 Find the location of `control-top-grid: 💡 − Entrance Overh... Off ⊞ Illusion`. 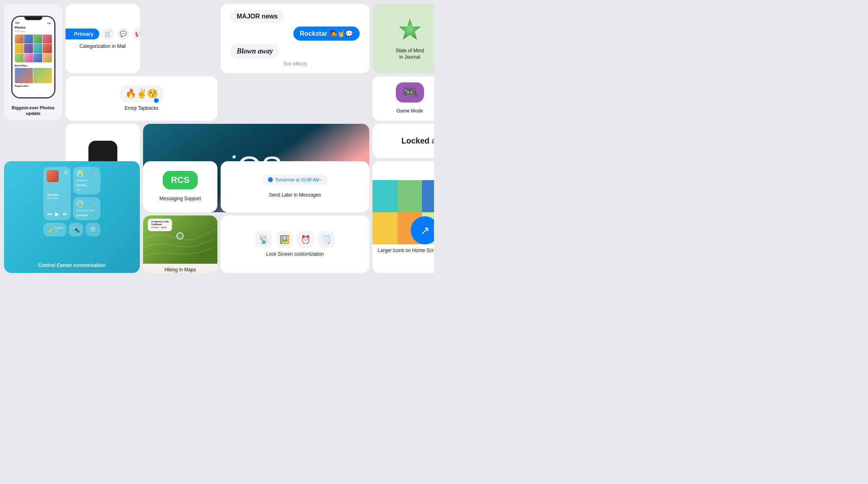

control-top-grid: 💡 − Entrance Overh... Off ⊞ Illusion is located at coordinates (72, 194).